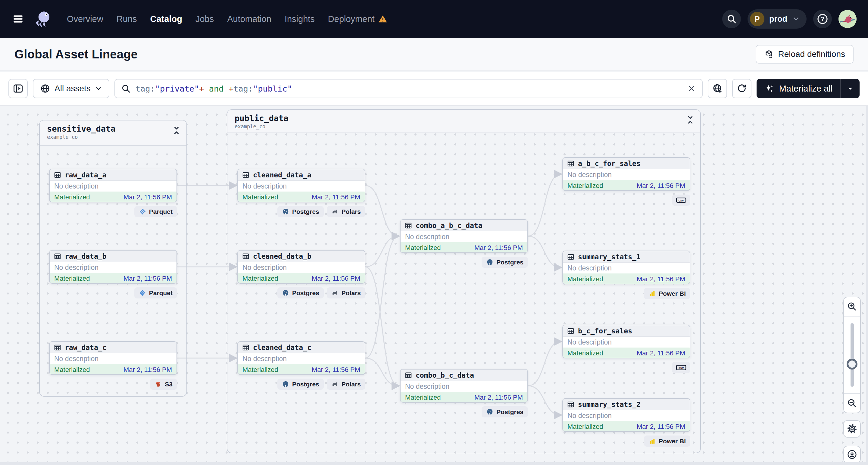  I want to click on asset-node-cleaned_data_b: cleaned_data_bNo descriptionMaterialized…, so click(301, 267).